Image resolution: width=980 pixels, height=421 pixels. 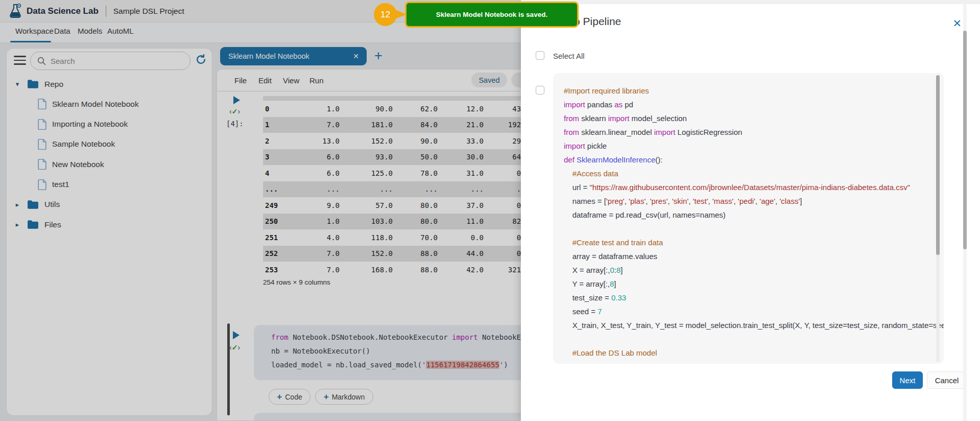 What do you see at coordinates (938, 165) in the screenshot?
I see `card-scrollbar-thumb` at bounding box center [938, 165].